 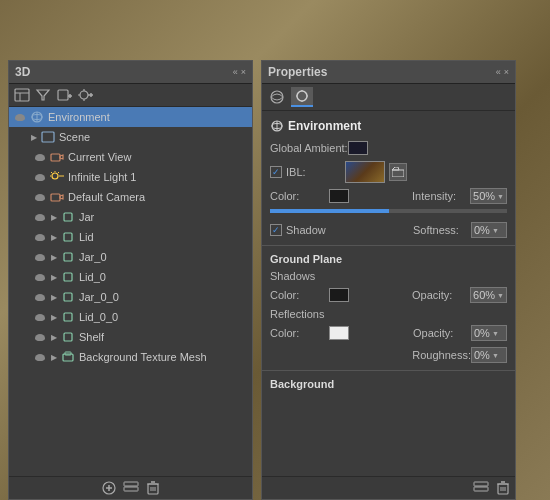 What do you see at coordinates (236, 72) in the screenshot?
I see `panel-3d-collapse: «` at bounding box center [236, 72].